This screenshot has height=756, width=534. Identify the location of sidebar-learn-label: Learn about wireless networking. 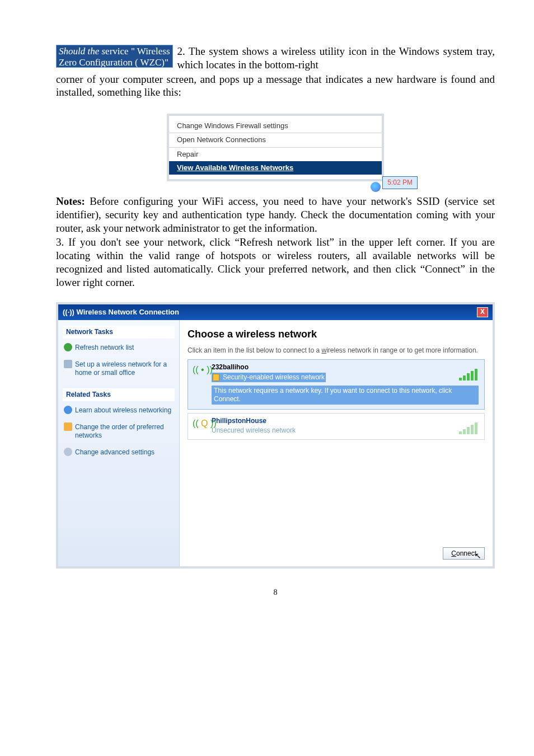
(123, 410).